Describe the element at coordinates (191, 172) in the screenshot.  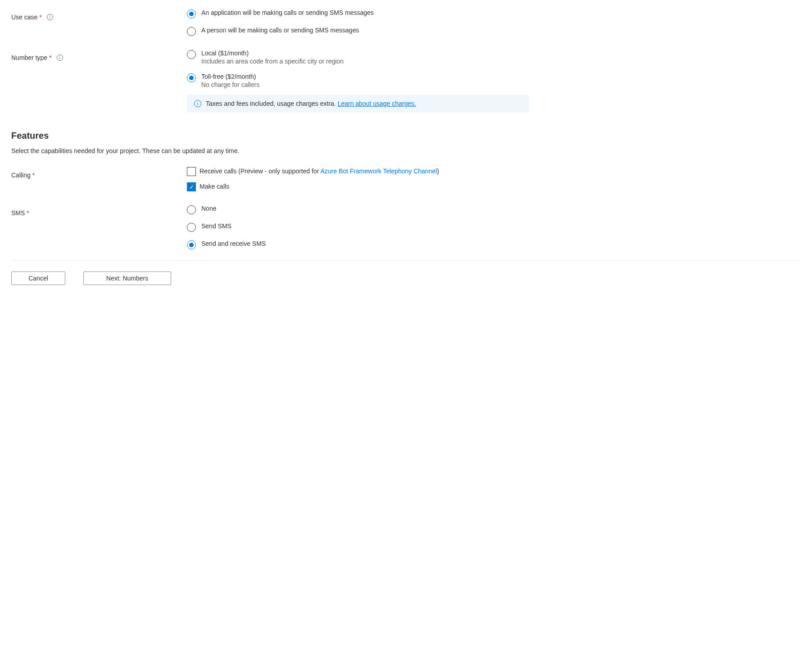
I see `checkbox-unchecked-icon` at that location.